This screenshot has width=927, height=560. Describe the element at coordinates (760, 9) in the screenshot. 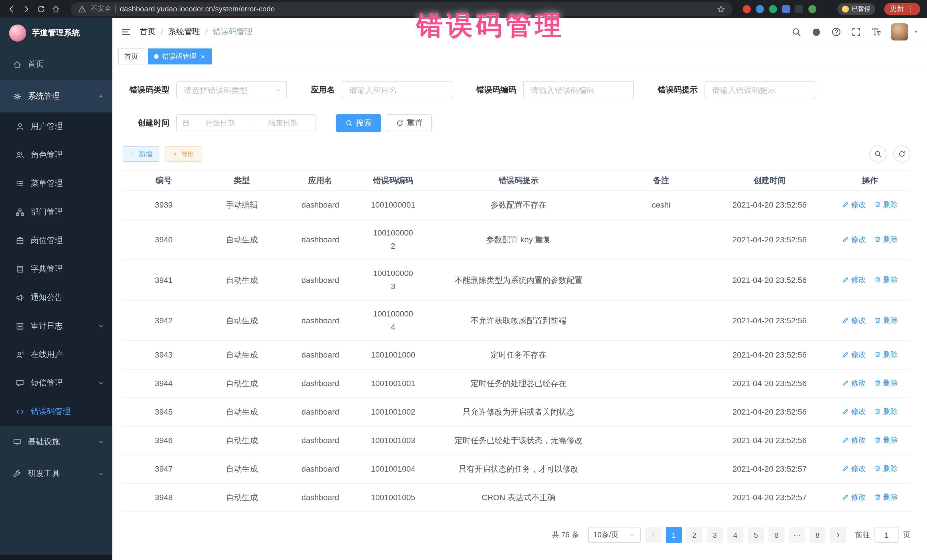

I see `blue-drop-extension-icon` at that location.